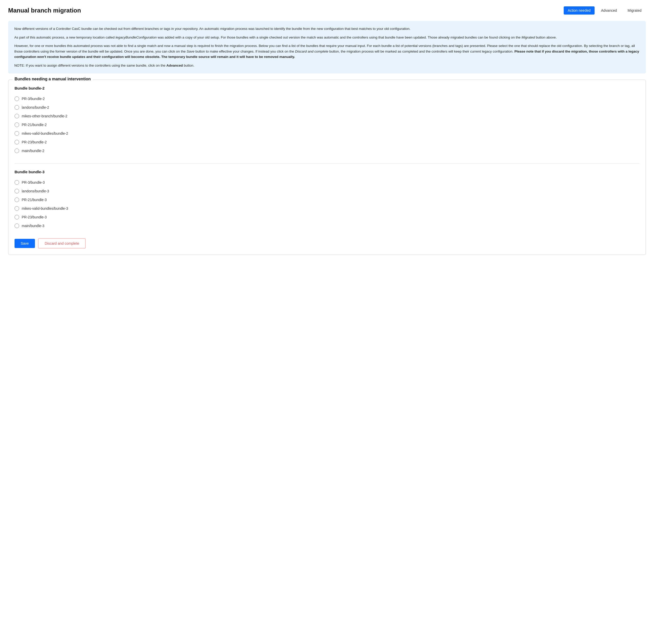  Describe the element at coordinates (34, 142) in the screenshot. I see `bundle-2-label-5: PR-23/bundle-2` at that location.